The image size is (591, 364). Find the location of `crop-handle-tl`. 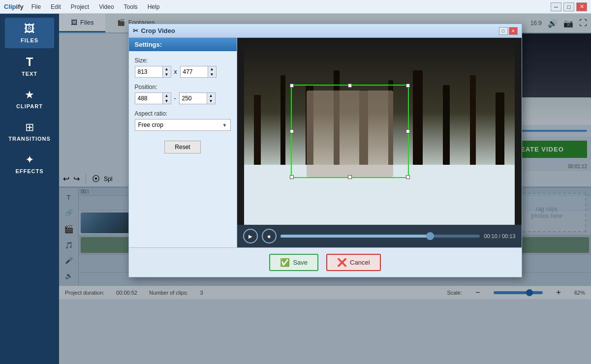

crop-handle-tl is located at coordinates (292, 86).